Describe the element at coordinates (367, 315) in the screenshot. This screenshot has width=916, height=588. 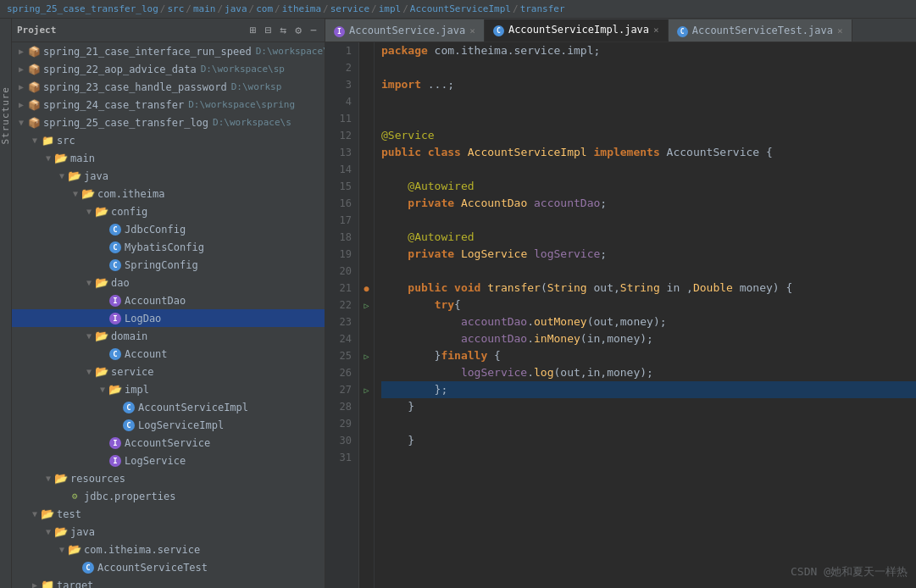
I see `gutter: ●▷▷▷` at that location.